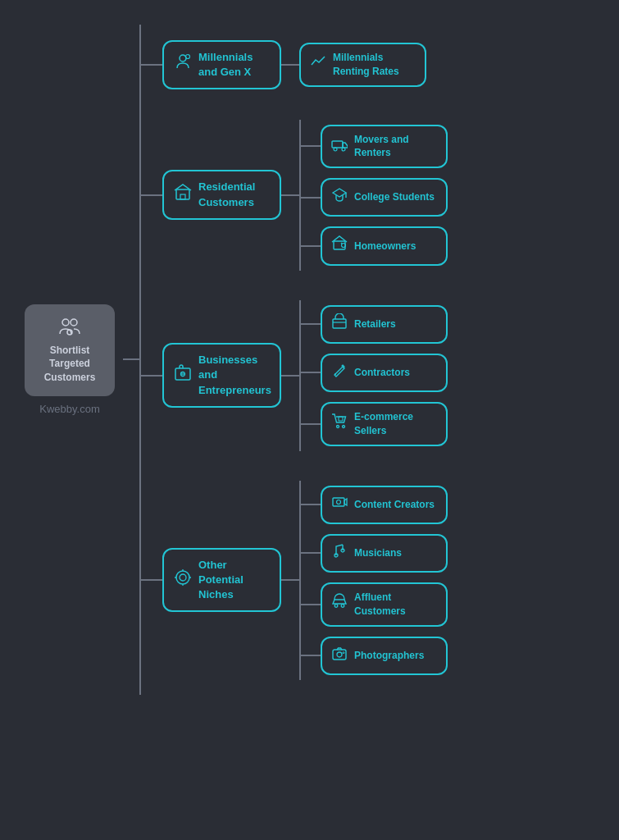 The width and height of the screenshot is (619, 840). I want to click on l1-label-millennials: Millennials and Gen X, so click(234, 65).